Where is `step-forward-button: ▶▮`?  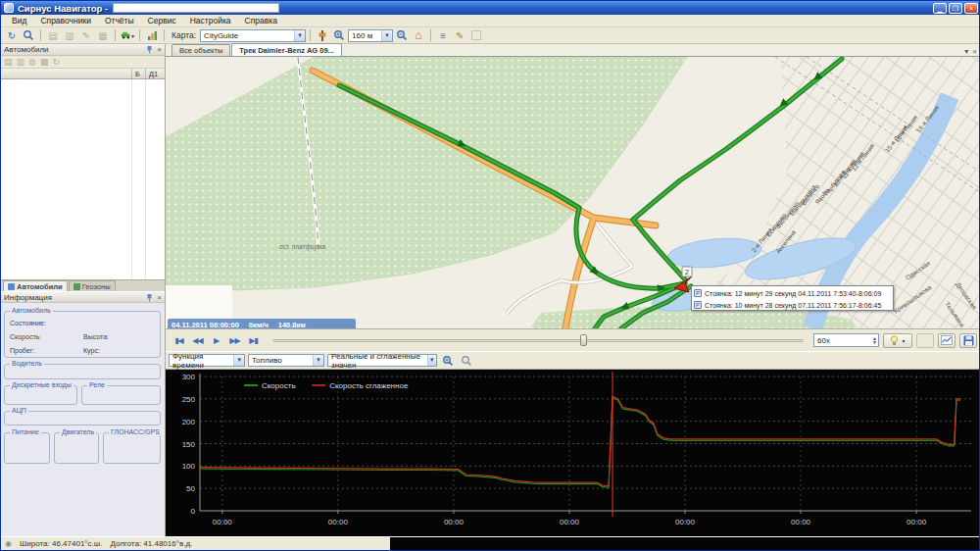 step-forward-button: ▶▮ is located at coordinates (253, 340).